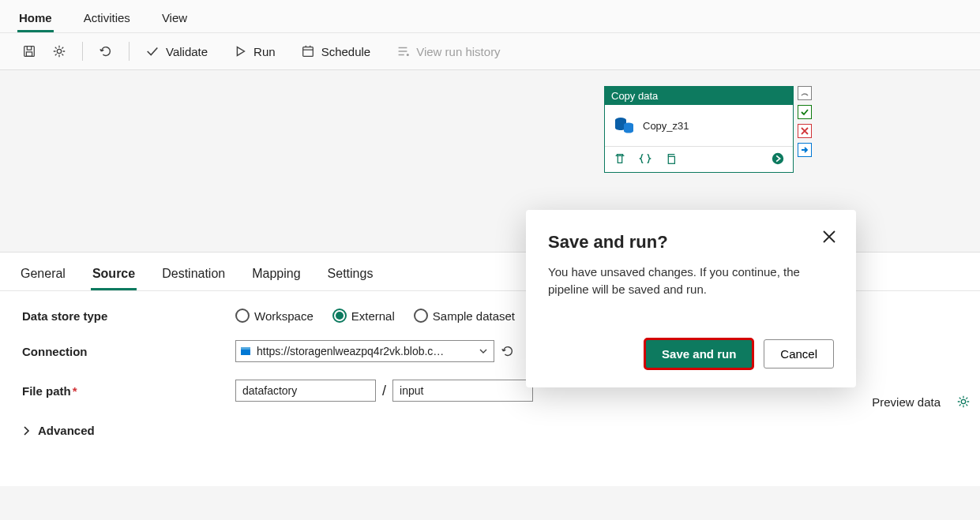 Image resolution: width=980 pixels, height=520 pixels. What do you see at coordinates (829, 237) in the screenshot?
I see `close-button` at bounding box center [829, 237].